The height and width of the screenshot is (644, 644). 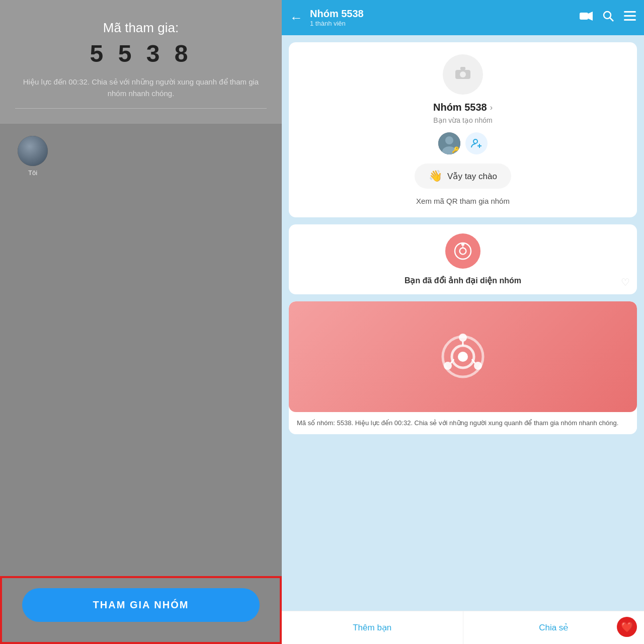 What do you see at coordinates (463, 368) in the screenshot?
I see `image-message-container: Mã số nhóm: 5538. Hiệu lực đến 00:32. Ch…` at bounding box center [463, 368].